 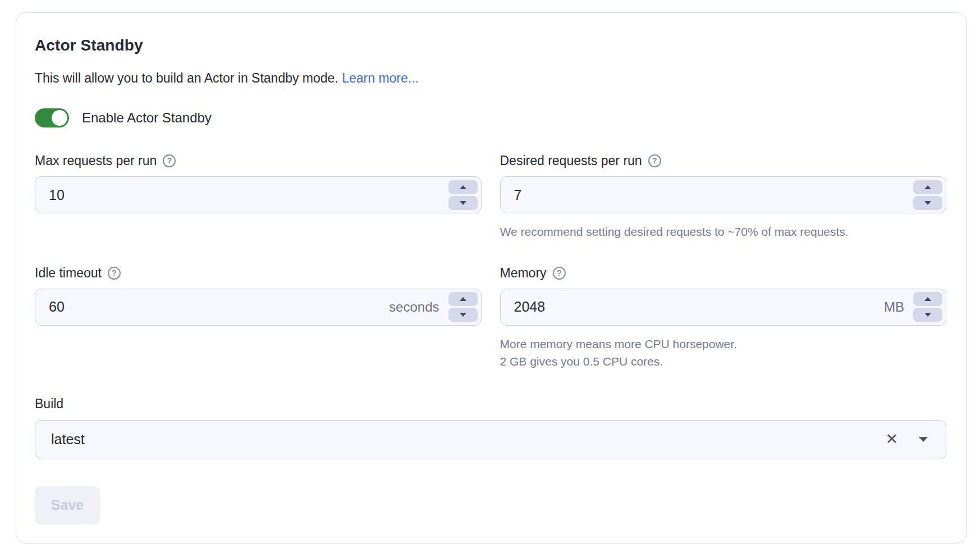 I want to click on build-label: Build, so click(x=491, y=404).